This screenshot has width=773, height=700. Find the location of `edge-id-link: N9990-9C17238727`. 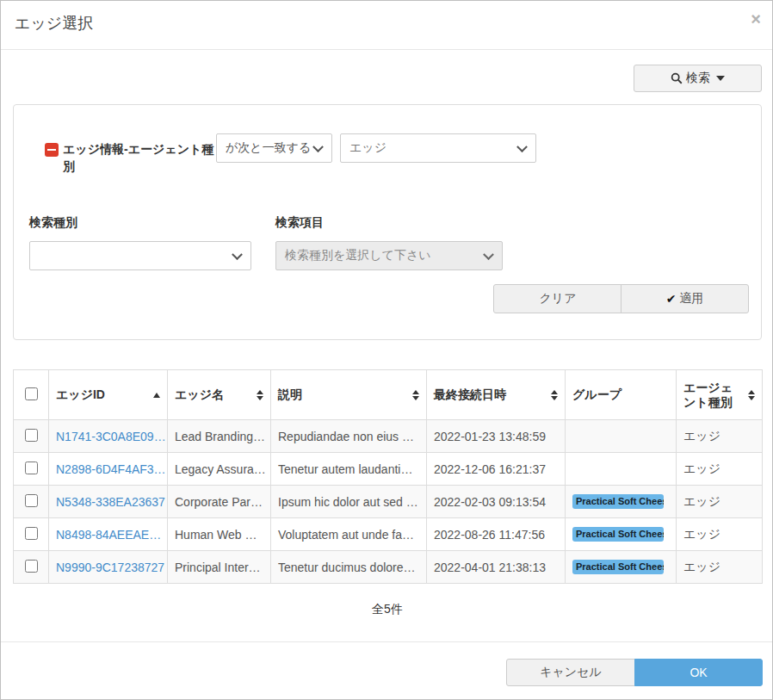

edge-id-link: N9990-9C17238727 is located at coordinates (110, 567).